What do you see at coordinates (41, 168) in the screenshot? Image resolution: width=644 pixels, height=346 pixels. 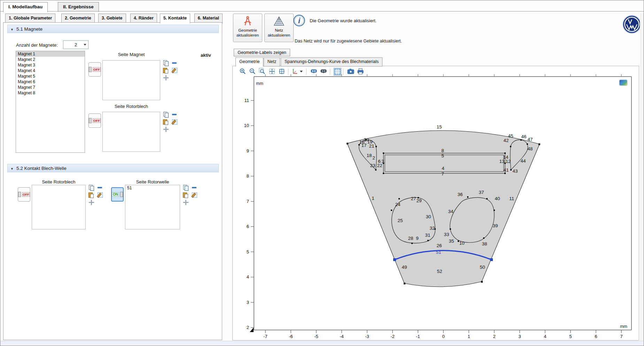 I see `section-title: 5.2 Kontakt Blech-Welle` at bounding box center [41, 168].